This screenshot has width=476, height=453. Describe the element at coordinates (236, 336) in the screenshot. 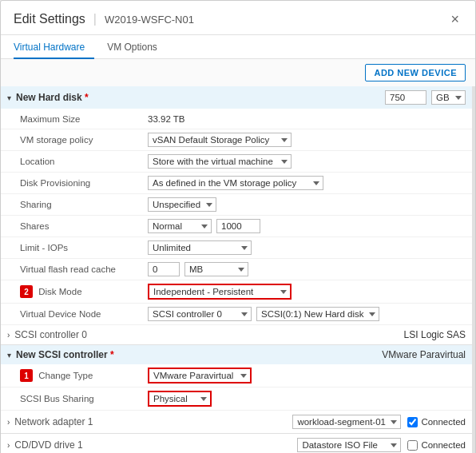

I see `scsi-controller-section-header: › SCSI controller 0 LSI Logic SAS` at that location.